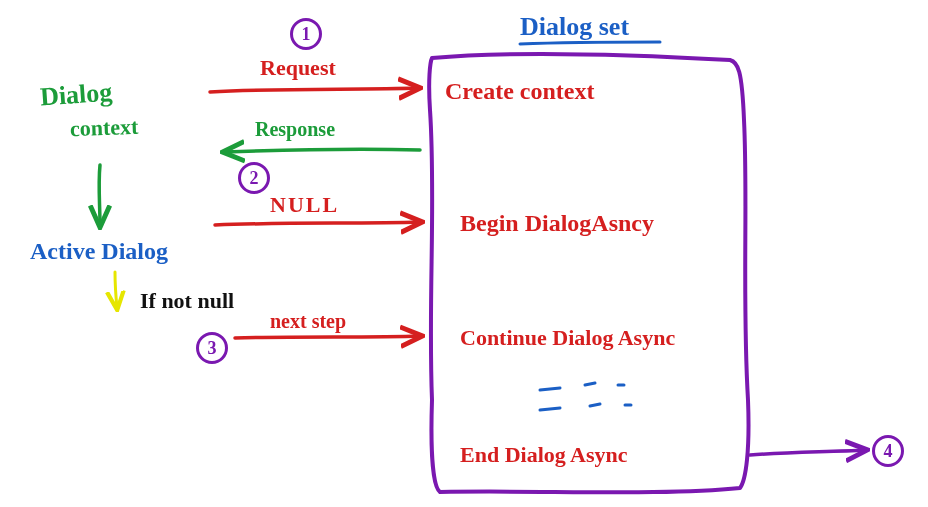 This screenshot has height=507, width=928. I want to click on marker-2-circle: 2, so click(254, 178).